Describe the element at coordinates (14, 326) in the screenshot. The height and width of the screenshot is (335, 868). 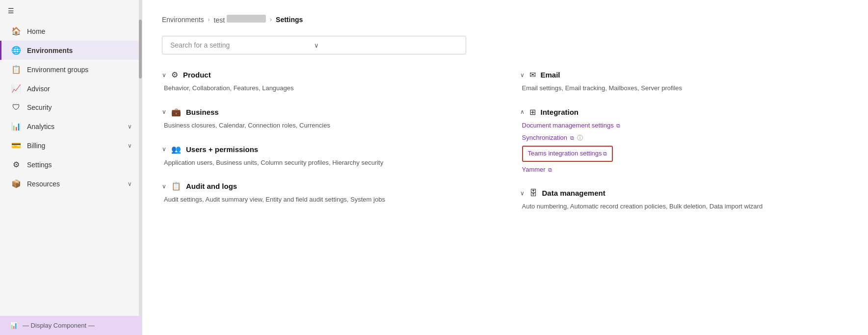
I see `display-component-icon: 📊` at that location.